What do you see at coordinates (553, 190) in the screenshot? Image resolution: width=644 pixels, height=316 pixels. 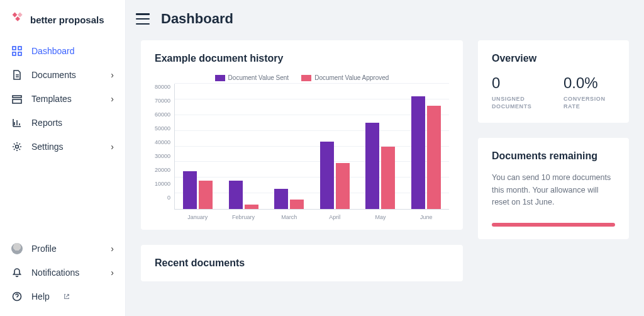 I see `documents-remaining-text: You can send 10 more documents this mont…` at bounding box center [553, 190].